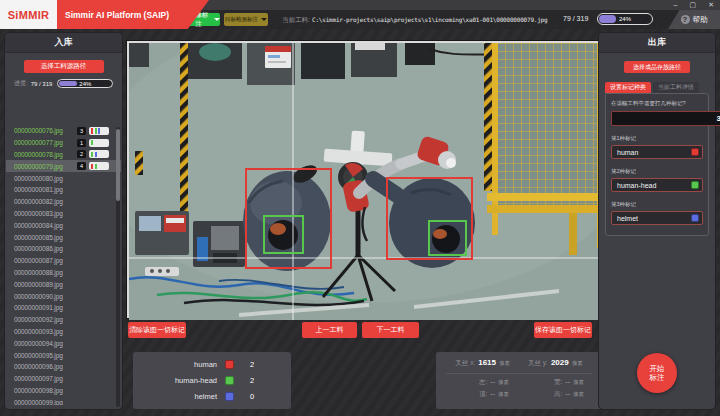 This screenshot has width=720, height=416. What do you see at coordinates (64, 237) in the screenshot?
I see `file-row: 00000000085.jpg` at bounding box center [64, 237].